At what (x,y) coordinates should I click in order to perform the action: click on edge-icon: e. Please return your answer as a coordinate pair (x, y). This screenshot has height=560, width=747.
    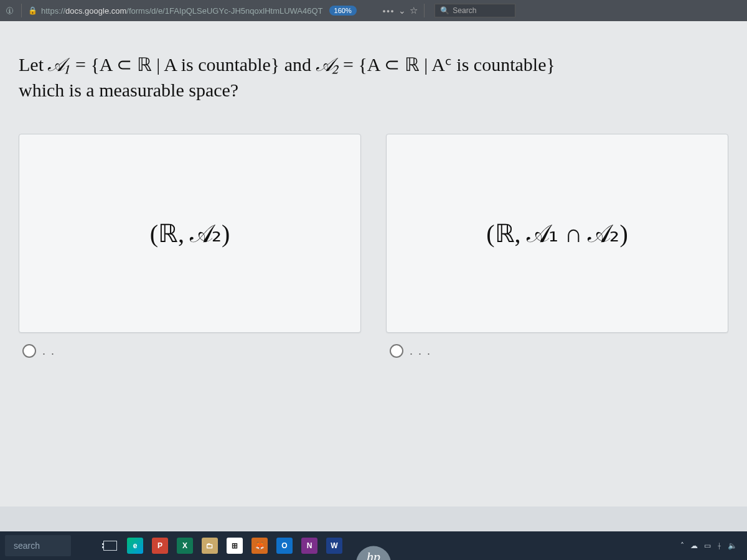
    Looking at the image, I should click on (135, 546).